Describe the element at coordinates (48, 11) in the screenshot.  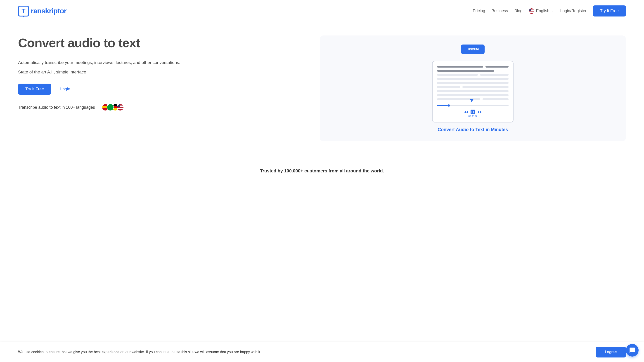
I see `logo-text: ranskriptor` at that location.